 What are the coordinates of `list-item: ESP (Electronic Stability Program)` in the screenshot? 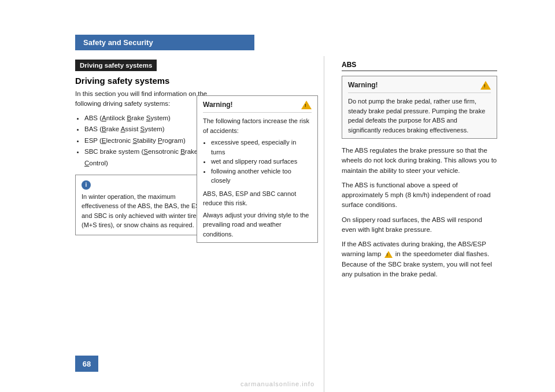 It's located at (149, 141).